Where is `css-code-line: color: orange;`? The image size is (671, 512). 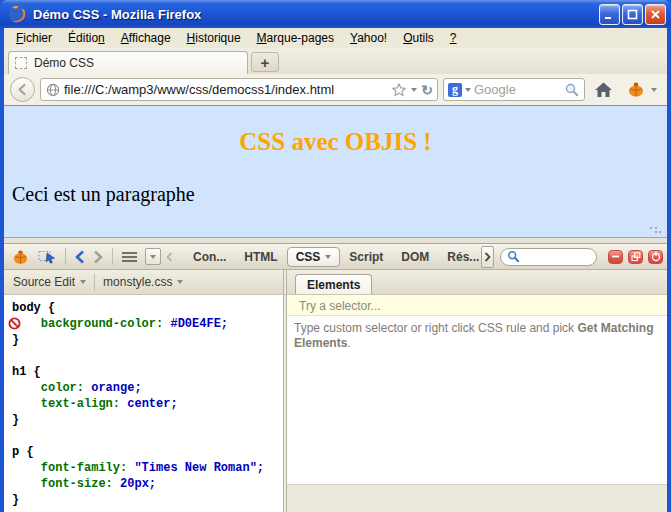
css-code-line: color: orange; is located at coordinates (144, 388).